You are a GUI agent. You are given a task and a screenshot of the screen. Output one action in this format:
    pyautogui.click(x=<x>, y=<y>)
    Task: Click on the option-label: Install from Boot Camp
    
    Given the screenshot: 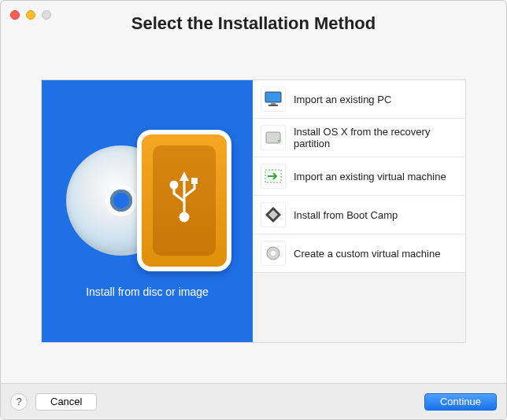 What is the action you would take?
    pyautogui.click(x=346, y=216)
    